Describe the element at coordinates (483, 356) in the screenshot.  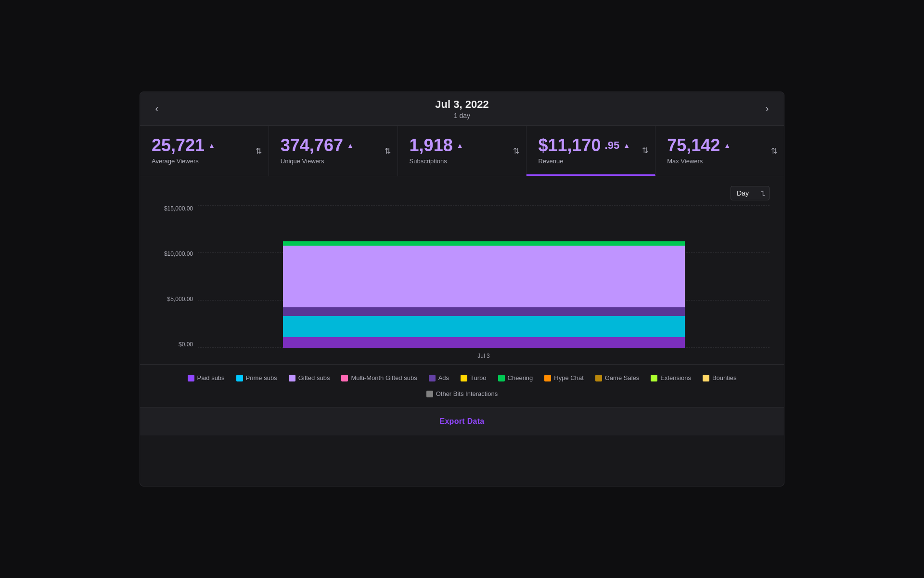
I see `x-label: Jul 3` at that location.